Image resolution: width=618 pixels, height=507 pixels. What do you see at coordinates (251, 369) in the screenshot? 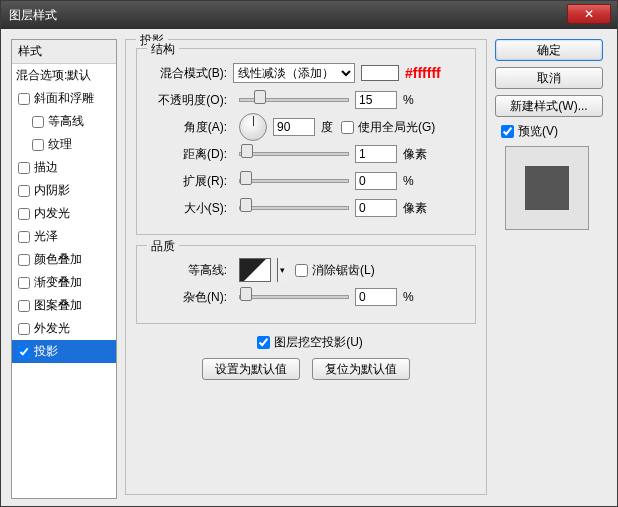
I see `set-default-button: 设置为默认值` at bounding box center [251, 369].